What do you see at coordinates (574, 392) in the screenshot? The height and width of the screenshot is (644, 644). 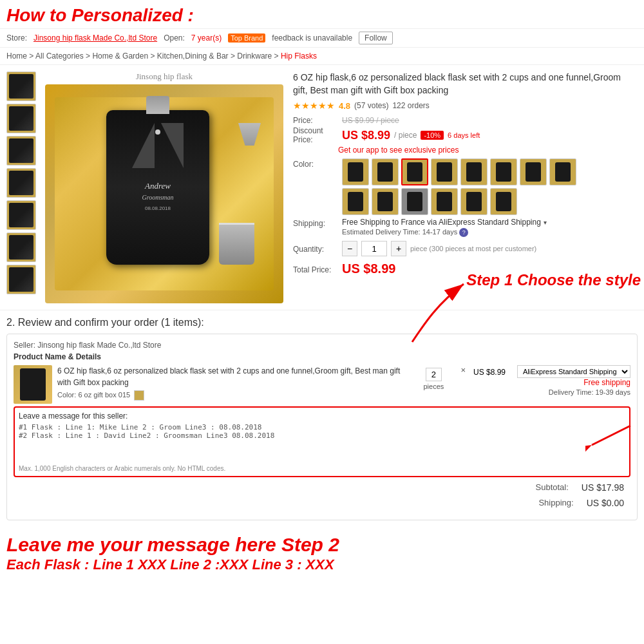 I see `delivery-time-label: Delivery Time: 19-39 days` at bounding box center [574, 392].